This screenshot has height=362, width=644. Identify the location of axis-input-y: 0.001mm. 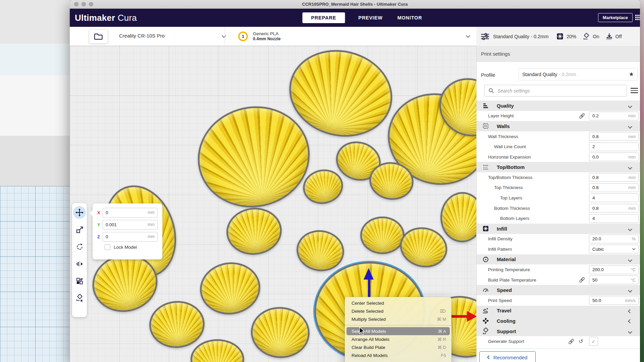
(130, 225).